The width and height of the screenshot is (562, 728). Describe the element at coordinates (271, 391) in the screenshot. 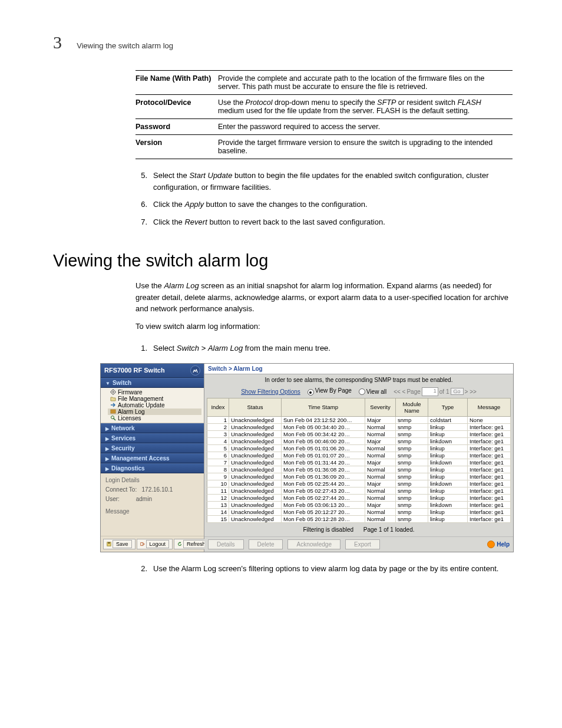

I see `show-filtering-options-link: Show Filtering Options` at that location.